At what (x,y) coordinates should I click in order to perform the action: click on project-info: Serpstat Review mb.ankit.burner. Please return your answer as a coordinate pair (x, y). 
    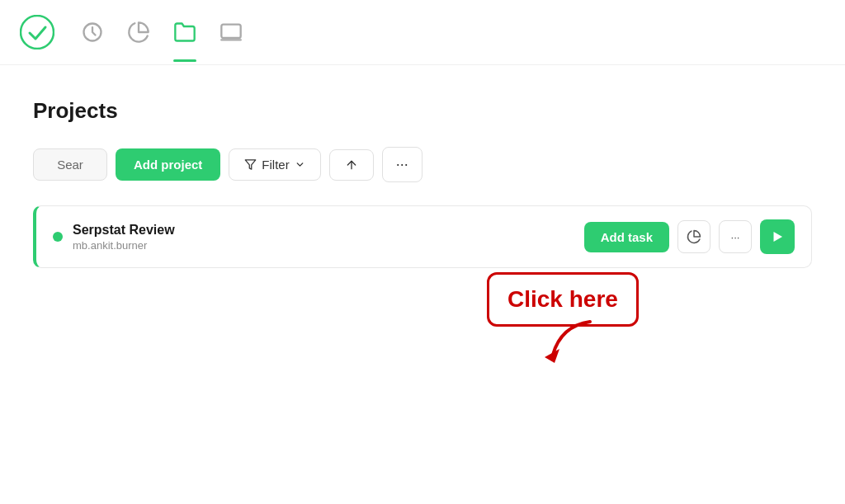
    Looking at the image, I should click on (319, 238).